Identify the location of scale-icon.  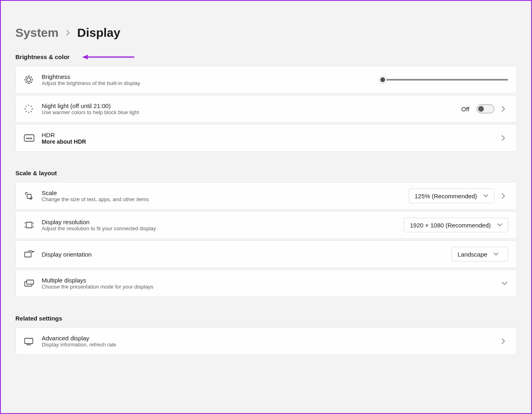
(29, 196).